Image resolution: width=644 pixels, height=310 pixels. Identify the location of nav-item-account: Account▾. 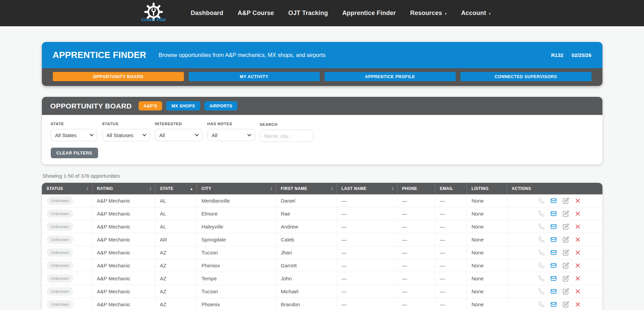
(476, 13).